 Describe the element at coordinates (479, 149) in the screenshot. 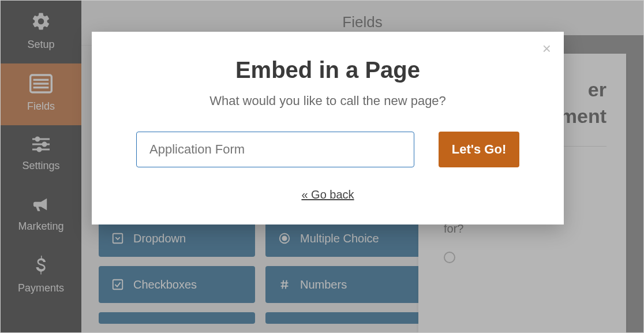

I see `lets-go-button: Let's Go!` at that location.